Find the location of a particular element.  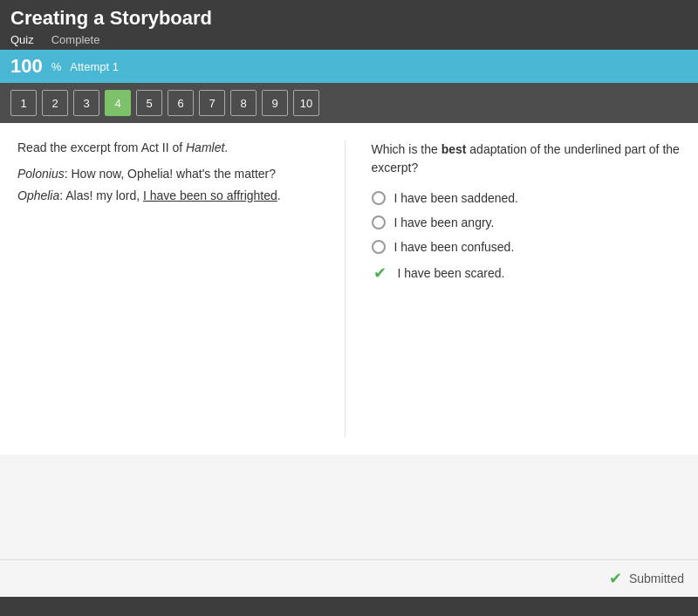

q-btn-5: 5 is located at coordinates (149, 103).